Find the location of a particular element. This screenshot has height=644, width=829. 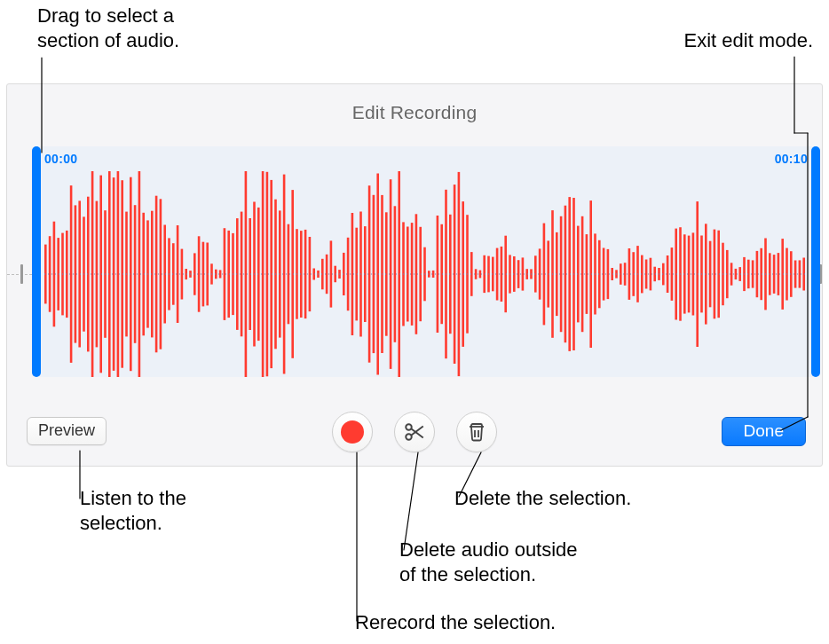

selection-handle-right is located at coordinates (816, 262).